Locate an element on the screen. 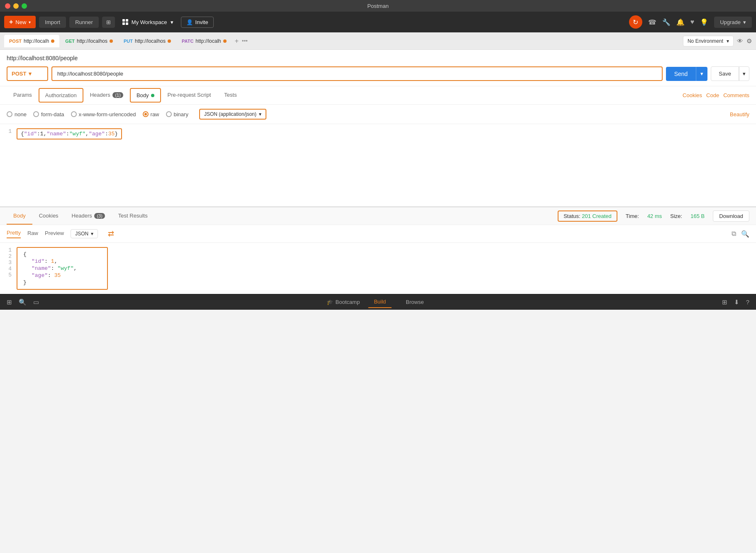  heart-icon: ♥ is located at coordinates (693, 22).